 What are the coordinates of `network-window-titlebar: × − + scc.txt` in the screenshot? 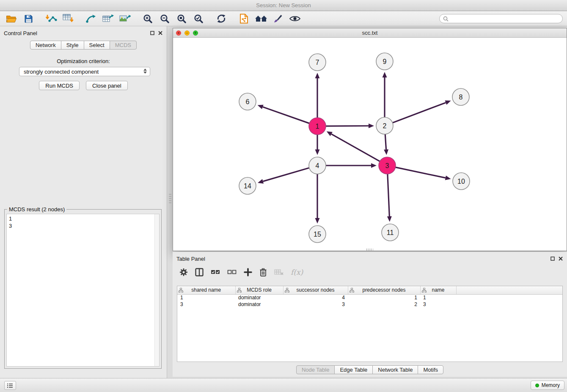 It's located at (370, 33).